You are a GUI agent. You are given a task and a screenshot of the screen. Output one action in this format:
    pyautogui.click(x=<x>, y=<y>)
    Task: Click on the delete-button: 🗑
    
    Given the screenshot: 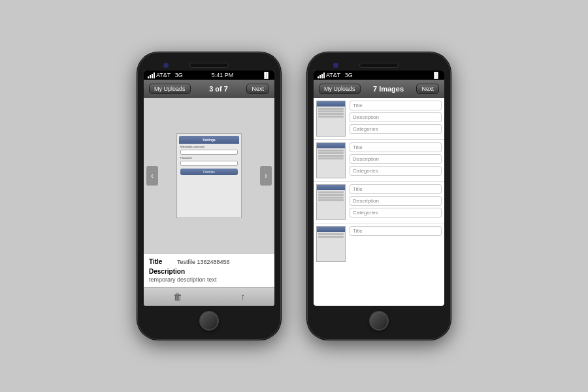 What is the action you would take?
    pyautogui.click(x=178, y=297)
    